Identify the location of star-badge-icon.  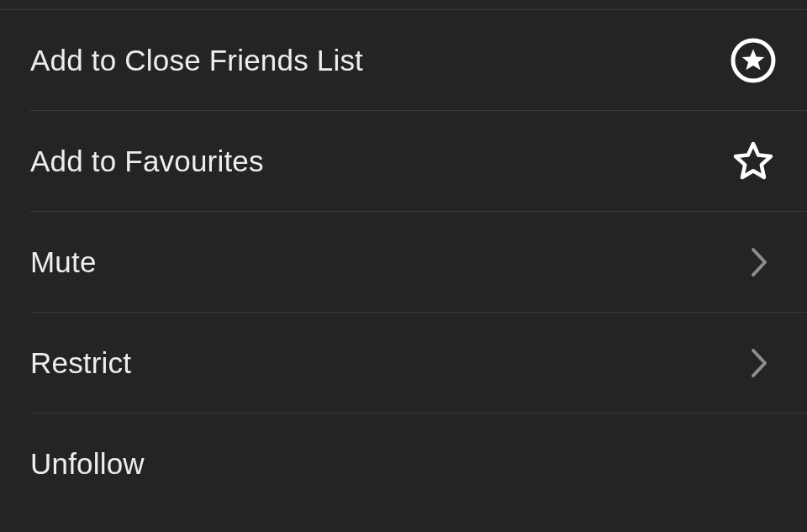
(753, 61).